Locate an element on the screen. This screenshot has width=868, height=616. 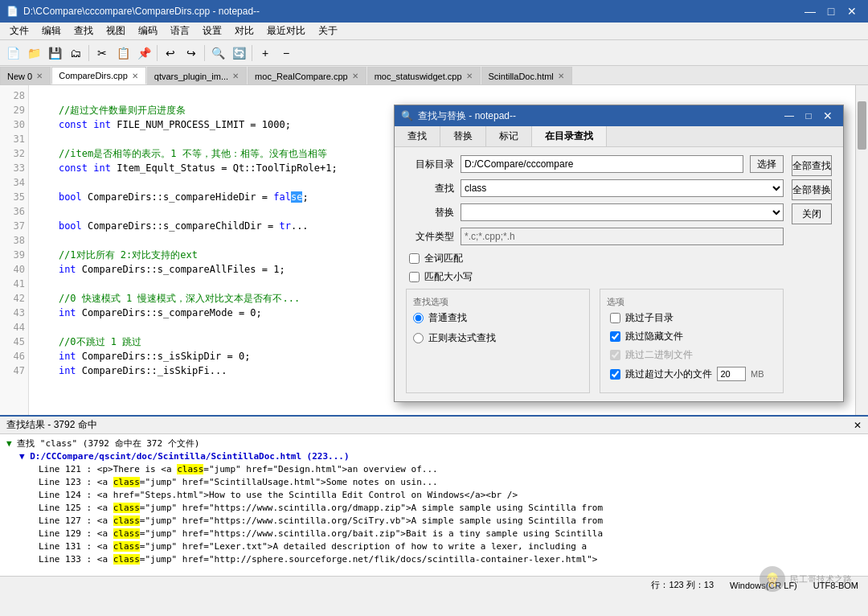
target-dir-row: 目标目录 选择 is located at coordinates (595, 164).